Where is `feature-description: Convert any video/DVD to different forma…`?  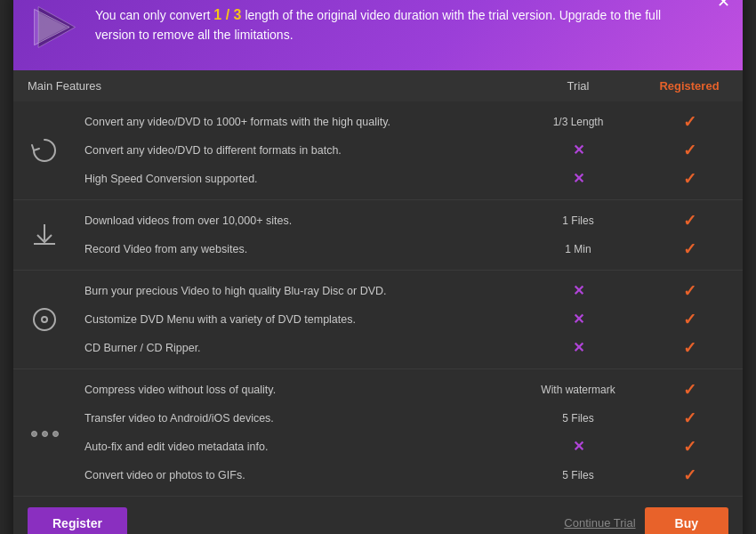
feature-description: Convert any video/DVD to different forma… is located at coordinates (298, 150).